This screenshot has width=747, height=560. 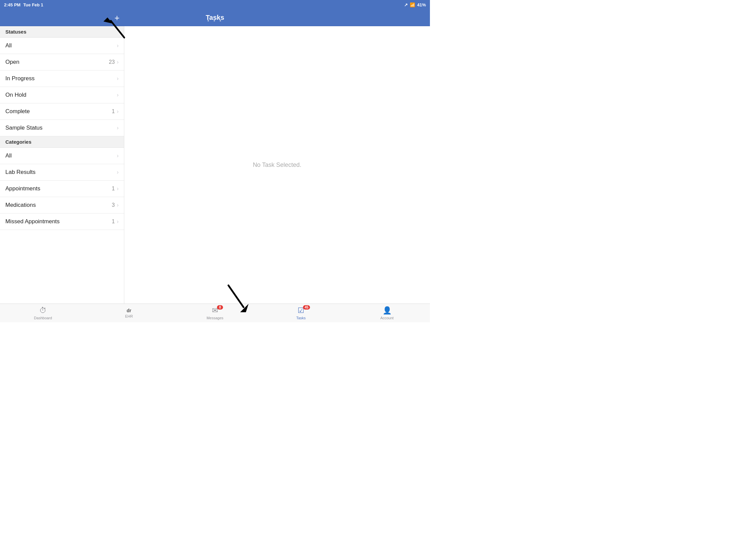 I want to click on category-item-appointments: Appointments 1 ›, so click(x=62, y=189).